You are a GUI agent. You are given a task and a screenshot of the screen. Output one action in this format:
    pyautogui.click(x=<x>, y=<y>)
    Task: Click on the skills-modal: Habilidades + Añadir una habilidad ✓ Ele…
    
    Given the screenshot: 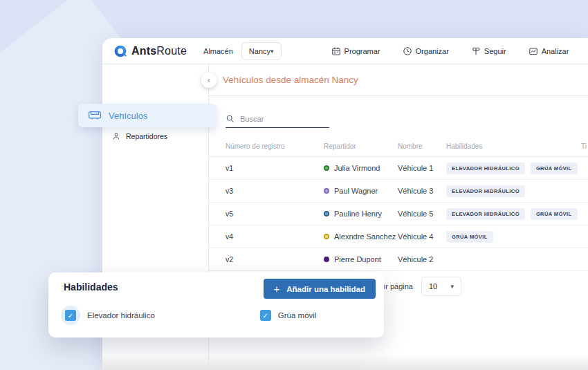 What is the action you would take?
    pyautogui.click(x=216, y=305)
    